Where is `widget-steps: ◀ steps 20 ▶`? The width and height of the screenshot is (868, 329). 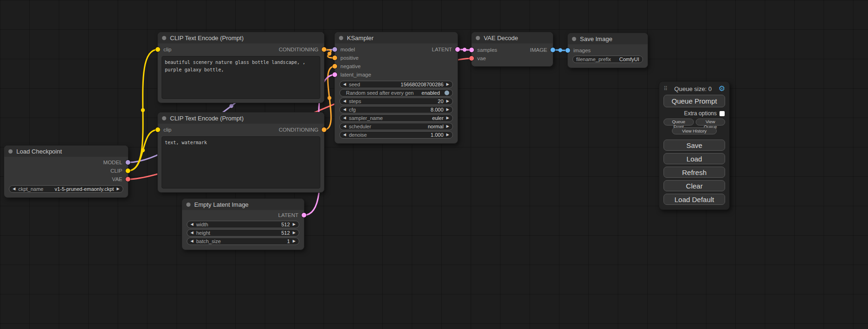 widget-steps: ◀ steps 20 ▶ is located at coordinates (396, 101).